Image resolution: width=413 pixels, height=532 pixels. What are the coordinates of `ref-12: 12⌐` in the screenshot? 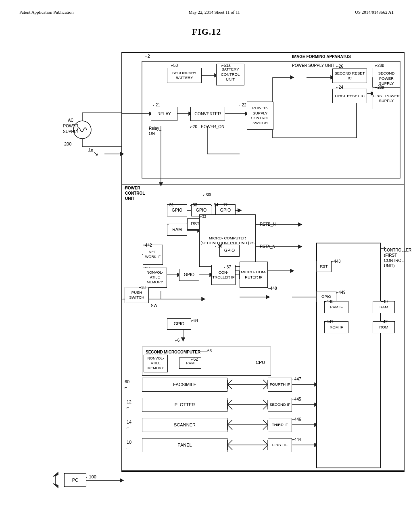 It's located at (129, 405).